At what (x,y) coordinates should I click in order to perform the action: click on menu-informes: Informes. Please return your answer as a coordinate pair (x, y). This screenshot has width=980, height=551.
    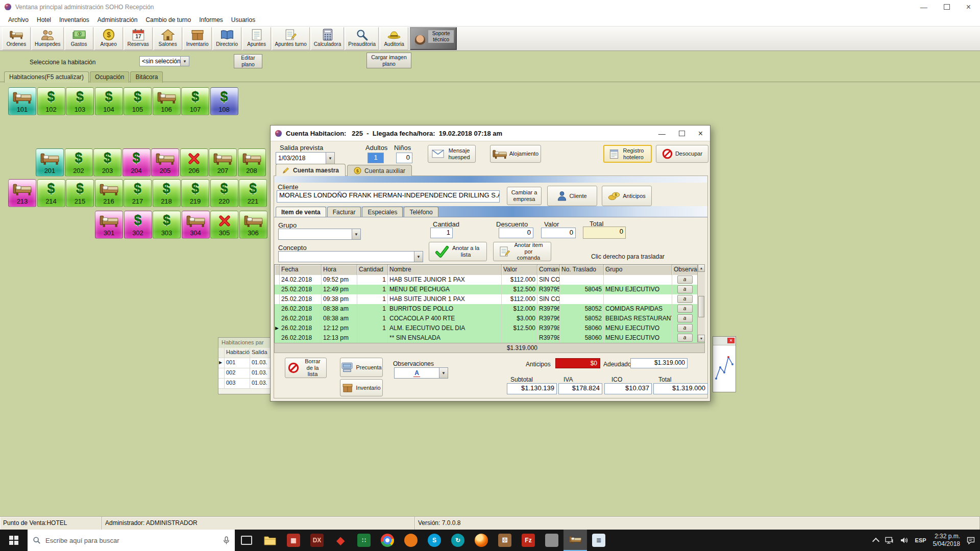
    Looking at the image, I should click on (211, 20).